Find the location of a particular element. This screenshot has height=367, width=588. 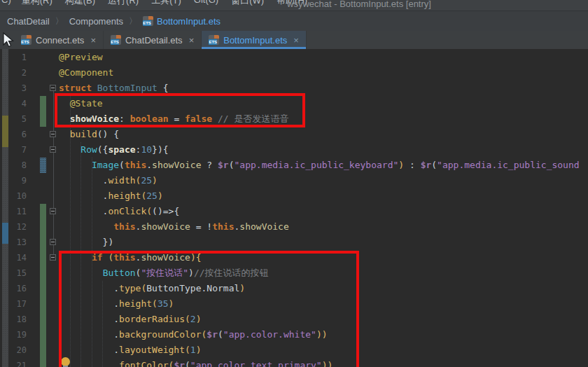

breadcrumb-item-label: Compoments is located at coordinates (97, 21).